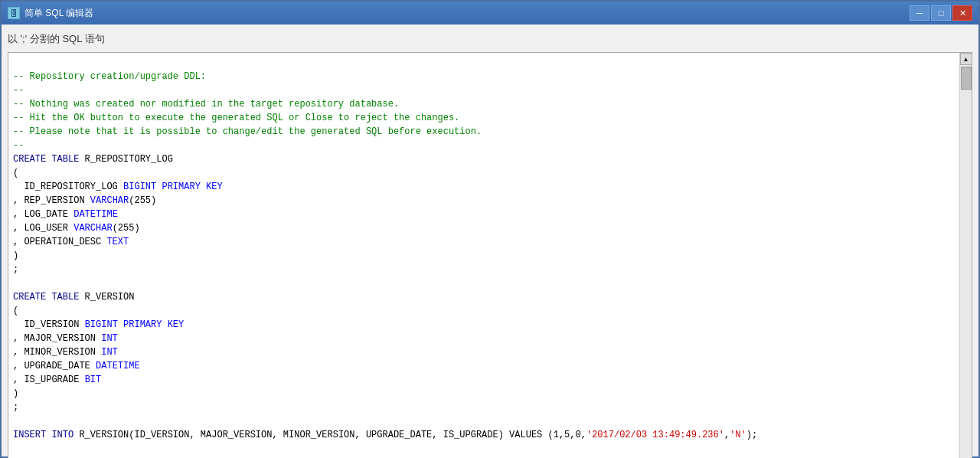 The width and height of the screenshot is (980, 458). I want to click on subtitle-label: 以 ';' 分割的 SQL 语句, so click(490, 39).